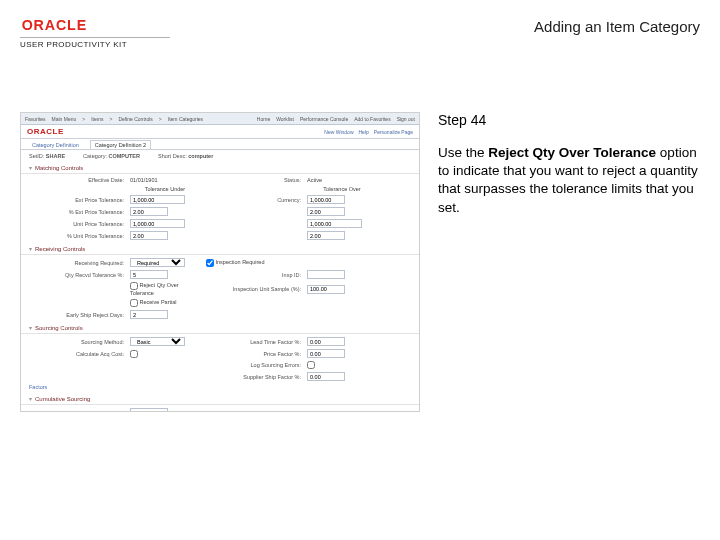  I want to click on matching-controls-grid: Effective Date: 01/01/1901 Status: Activ…, so click(220, 208).